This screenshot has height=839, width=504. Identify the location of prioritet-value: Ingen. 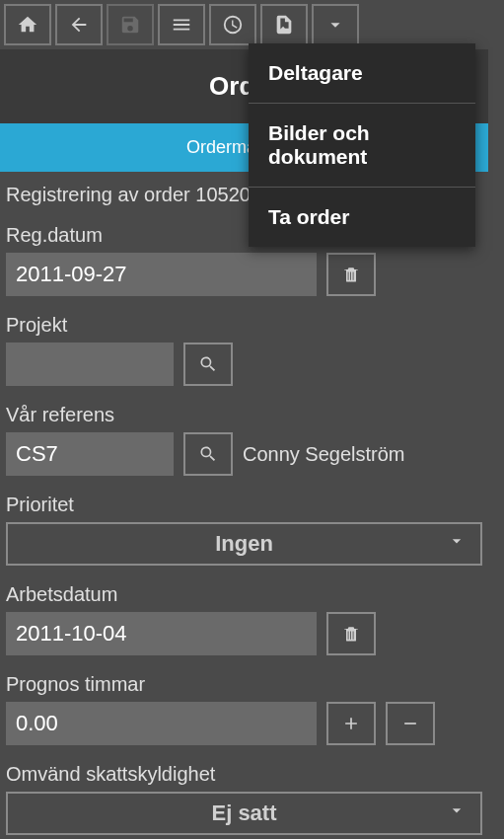
(245, 544).